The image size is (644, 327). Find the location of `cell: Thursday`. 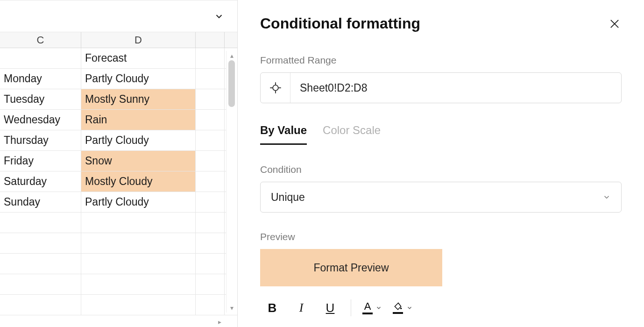

cell: Thursday is located at coordinates (41, 140).